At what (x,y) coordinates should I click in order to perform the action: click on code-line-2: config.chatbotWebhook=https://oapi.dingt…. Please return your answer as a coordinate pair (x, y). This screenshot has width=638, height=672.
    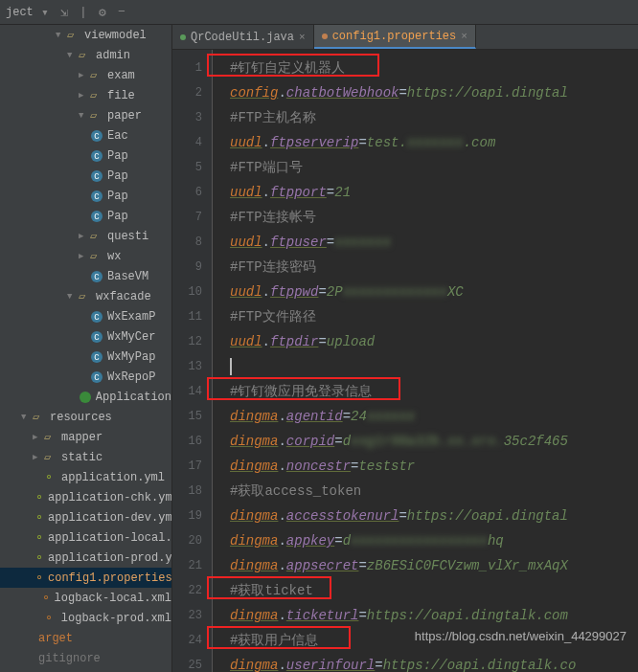
    Looking at the image, I should click on (434, 93).